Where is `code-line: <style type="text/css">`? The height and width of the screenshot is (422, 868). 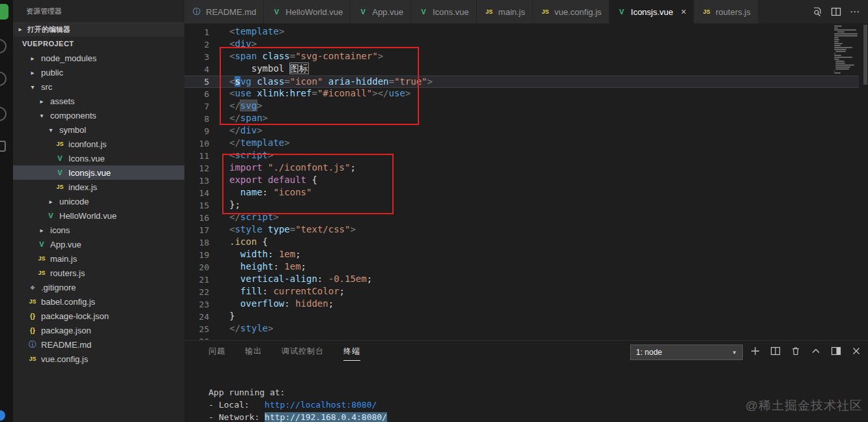 code-line: <style type="text/css"> is located at coordinates (521, 231).